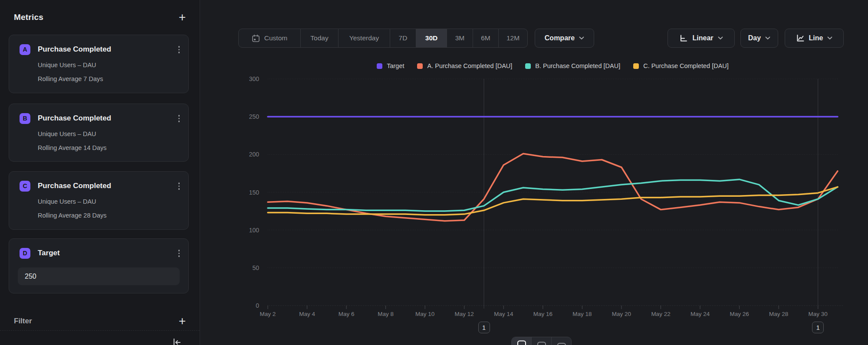 This screenshot has width=868, height=345. What do you see at coordinates (307, 314) in the screenshot?
I see `svg-text: May 4` at bounding box center [307, 314].